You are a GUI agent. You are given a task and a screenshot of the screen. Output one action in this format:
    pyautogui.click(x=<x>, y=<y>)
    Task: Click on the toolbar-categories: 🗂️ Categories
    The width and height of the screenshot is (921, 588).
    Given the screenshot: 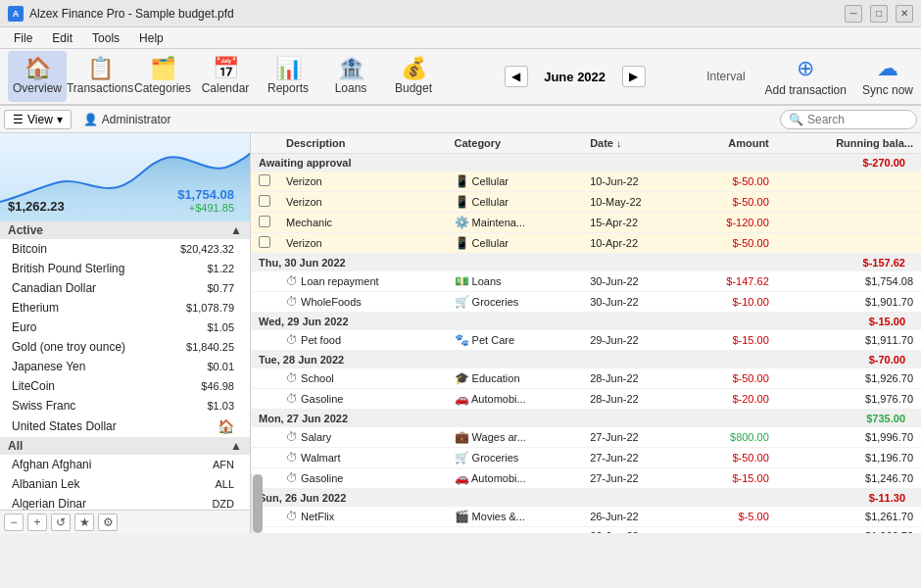 What is the action you would take?
    pyautogui.click(x=163, y=76)
    